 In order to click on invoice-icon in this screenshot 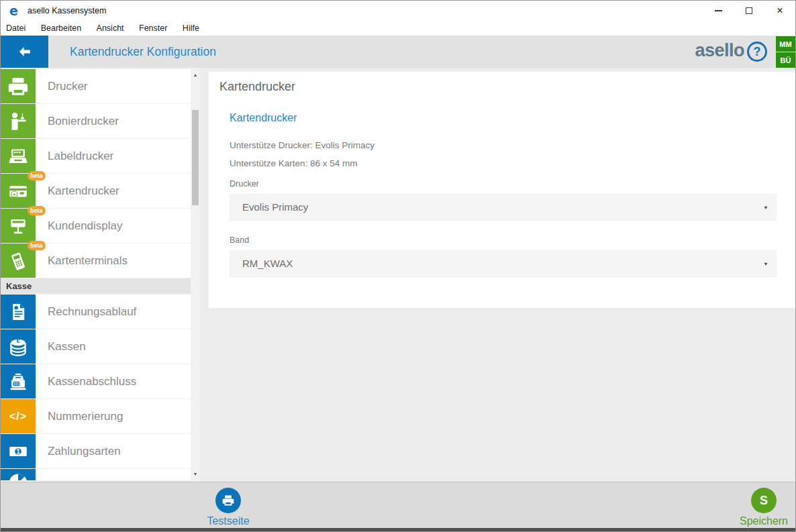, I will do `click(18, 311)`.